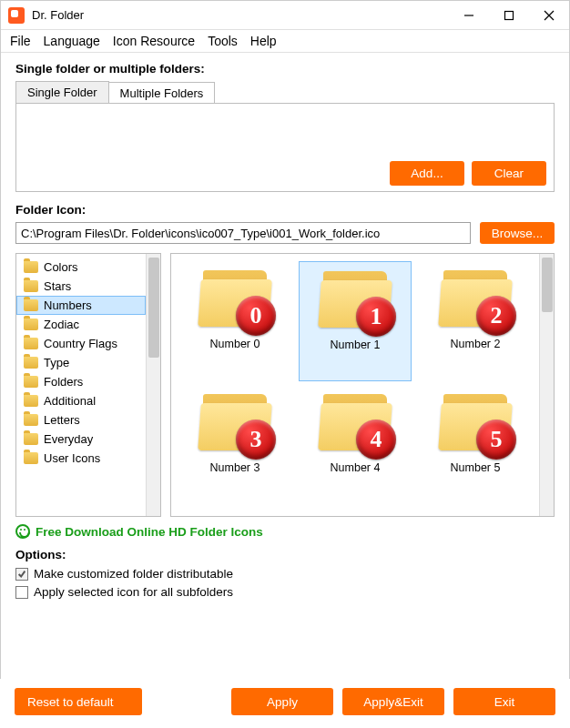 The image size is (570, 728). I want to click on folder-icon-heading: Folder Icon:, so click(285, 209).